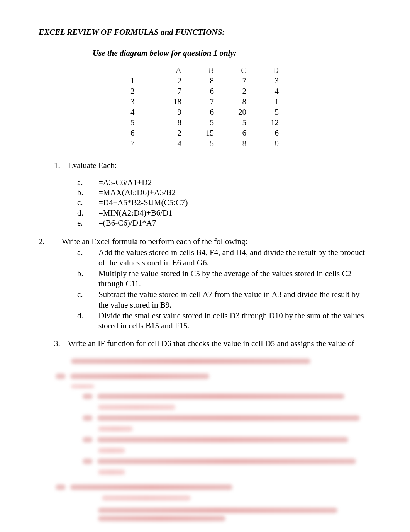  I want to click on item-text: Subtract the value stored in cell A7 fro…, so click(235, 300).